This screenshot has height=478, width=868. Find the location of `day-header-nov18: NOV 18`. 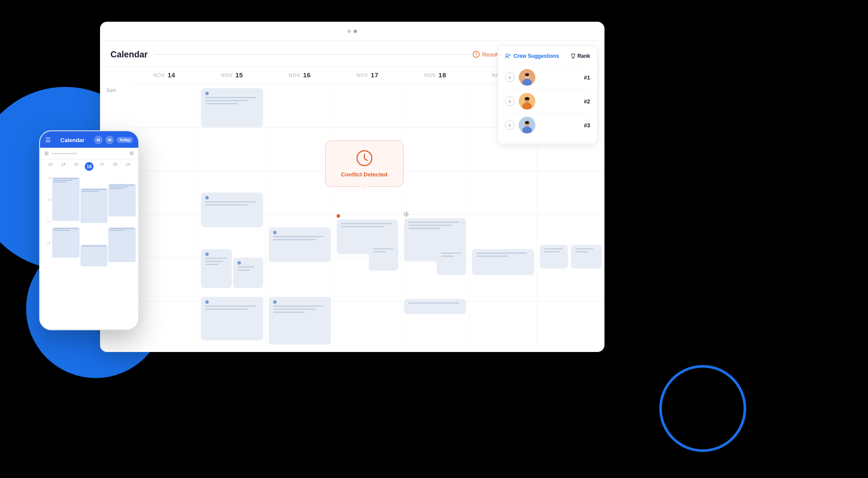

day-header-nov18: NOV 18 is located at coordinates (435, 75).